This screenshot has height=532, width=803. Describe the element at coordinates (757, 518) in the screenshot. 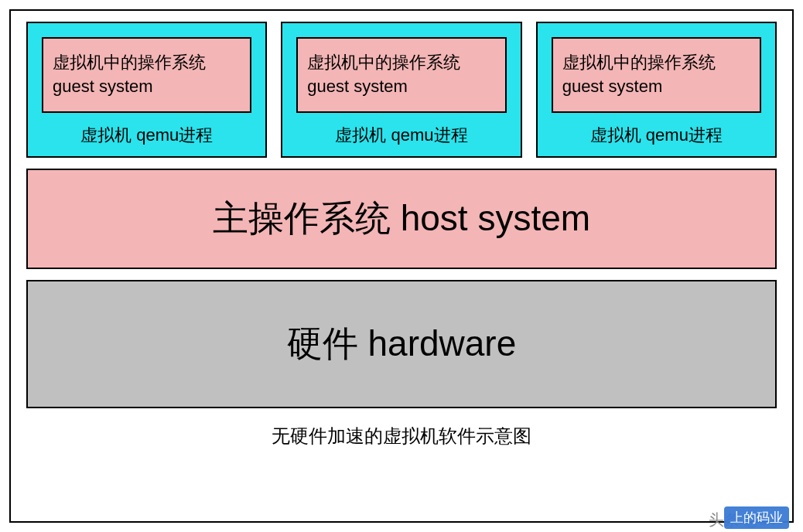

I see `watermark-badge: 上的码业` at that location.